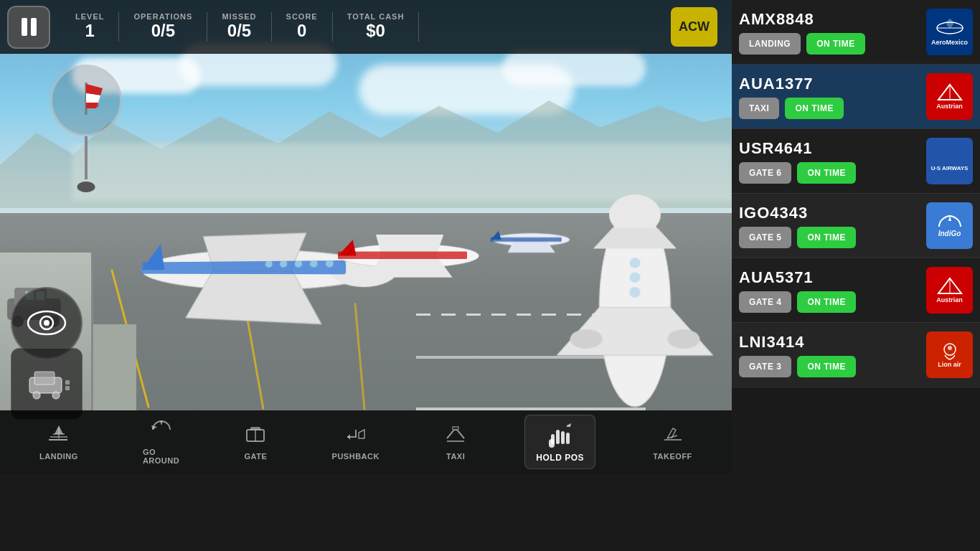 The image size is (980, 551). What do you see at coordinates (636, 311) in the screenshot?
I see `foreground-plane` at bounding box center [636, 311].